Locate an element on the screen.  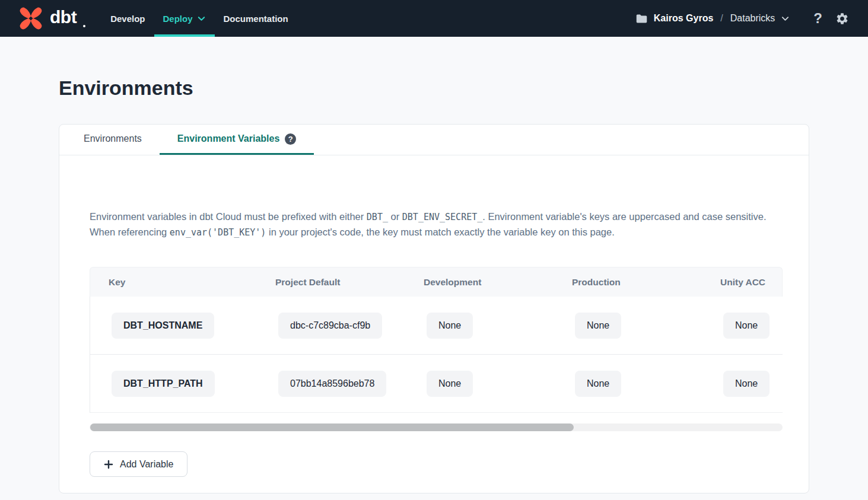
column-header-development: Development is located at coordinates (479, 282).